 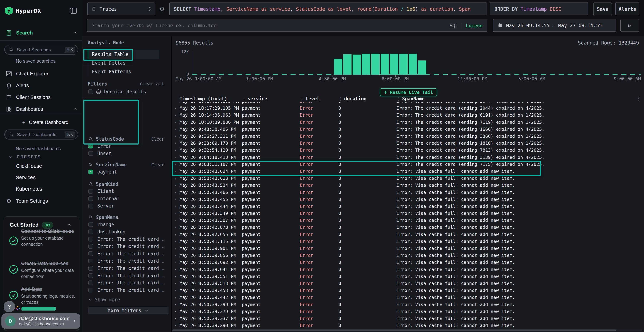 I want to click on table-row: ›May 26 8:50:43.349 PMpaymentError0Error…, so click(x=407, y=213).